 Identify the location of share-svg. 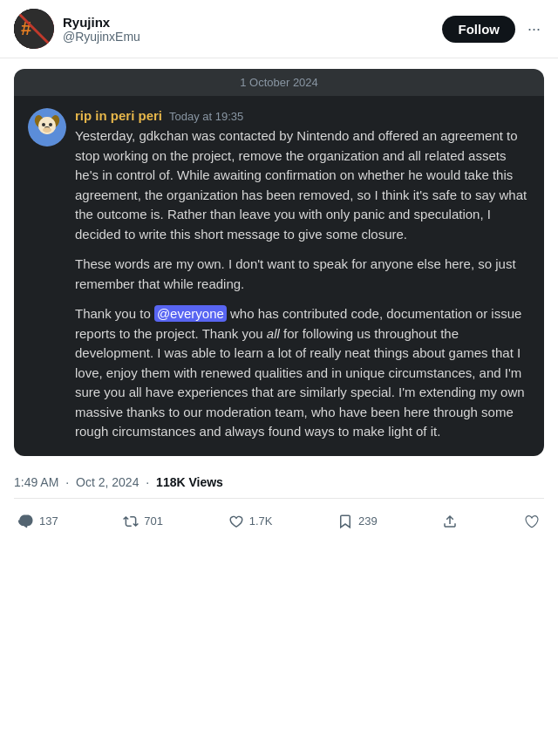
(450, 521).